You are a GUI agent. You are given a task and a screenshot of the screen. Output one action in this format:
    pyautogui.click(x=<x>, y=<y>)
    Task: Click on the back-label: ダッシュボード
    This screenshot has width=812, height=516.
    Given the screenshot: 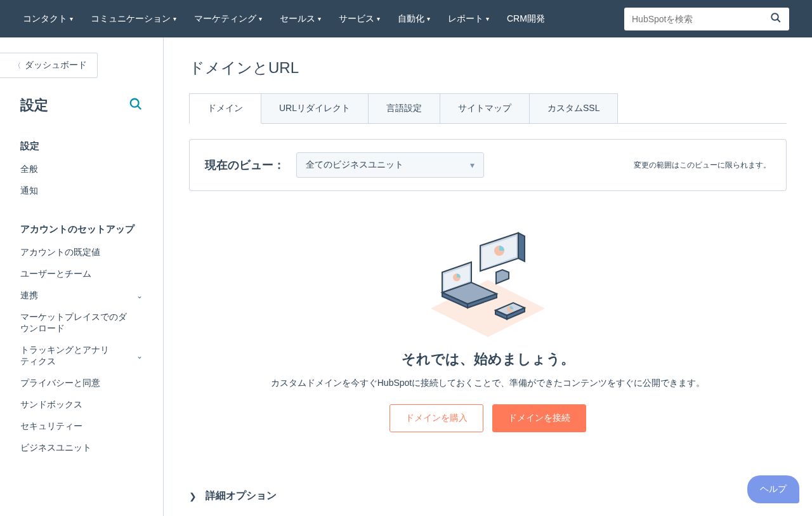 What is the action you would take?
    pyautogui.click(x=56, y=65)
    